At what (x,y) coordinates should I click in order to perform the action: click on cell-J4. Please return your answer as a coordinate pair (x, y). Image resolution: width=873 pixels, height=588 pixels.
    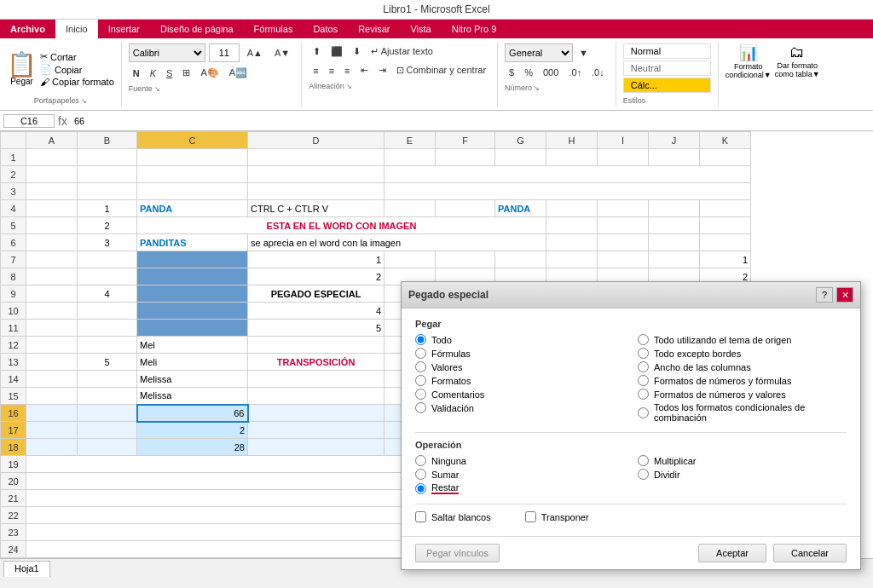
    Looking at the image, I should click on (674, 209).